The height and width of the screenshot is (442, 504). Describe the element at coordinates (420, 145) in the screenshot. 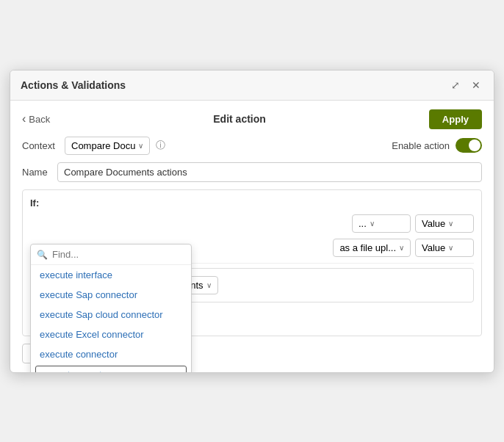

I see `enable-action-label: Enable action` at that location.